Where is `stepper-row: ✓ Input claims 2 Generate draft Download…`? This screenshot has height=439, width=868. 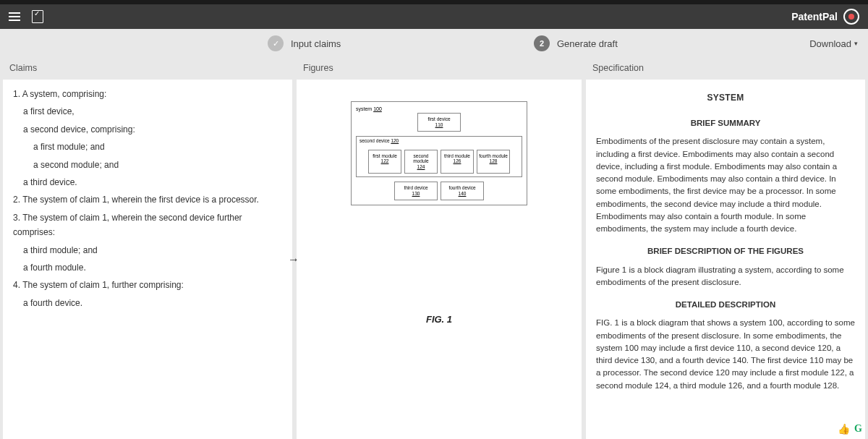 stepper-row: ✓ Input claims 2 Generate draft Download… is located at coordinates (434, 43).